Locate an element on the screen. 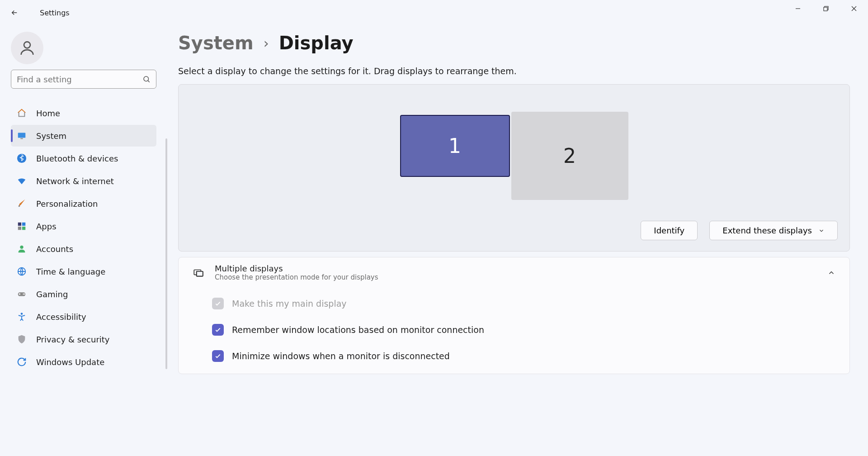 The width and height of the screenshot is (868, 456). sidebar-item-label: Network & internet is located at coordinates (75, 181).